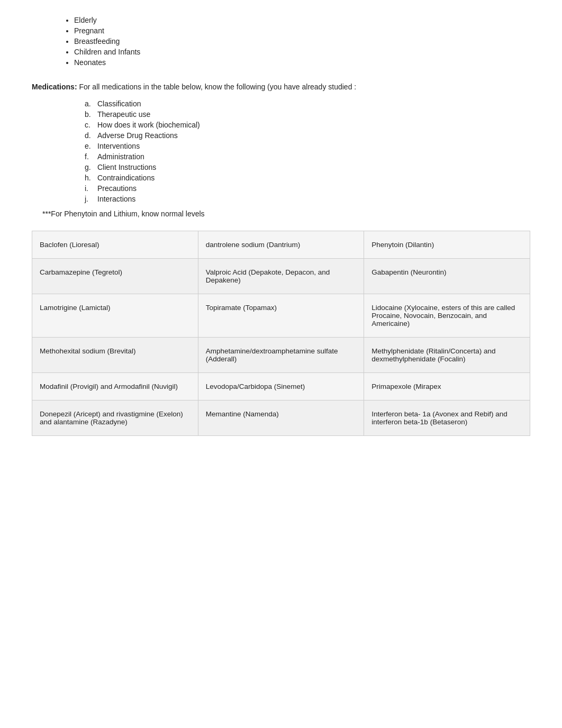 The height and width of the screenshot is (728, 562). Describe the element at coordinates (281, 245) in the screenshot. I see `table-cell: dantrolene sodium (Dantrium)` at that location.